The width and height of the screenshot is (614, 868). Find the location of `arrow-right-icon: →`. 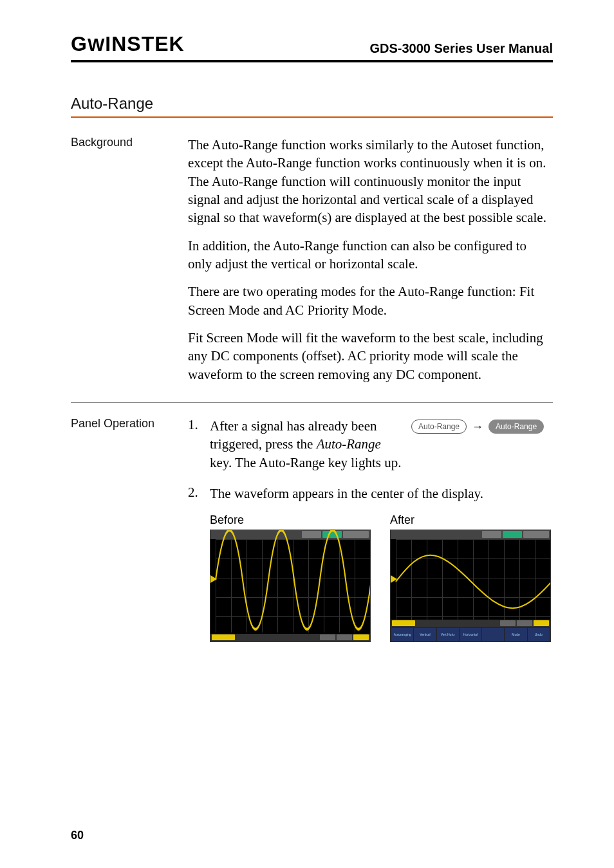

arrow-right-icon: → is located at coordinates (478, 427).